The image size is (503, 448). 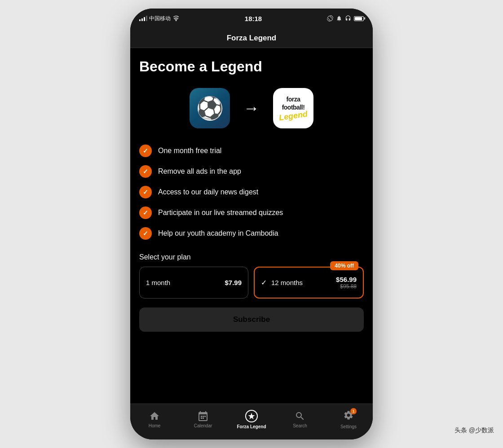 I want to click on check-icon-4: ✓, so click(x=146, y=213).